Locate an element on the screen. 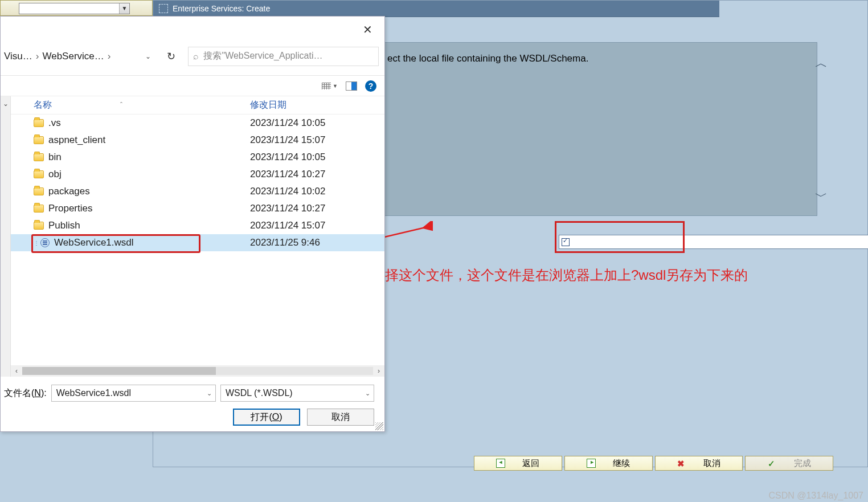  file-row: ⋮WebService1.wsdl2023/11/25 9:46 is located at coordinates (198, 243).